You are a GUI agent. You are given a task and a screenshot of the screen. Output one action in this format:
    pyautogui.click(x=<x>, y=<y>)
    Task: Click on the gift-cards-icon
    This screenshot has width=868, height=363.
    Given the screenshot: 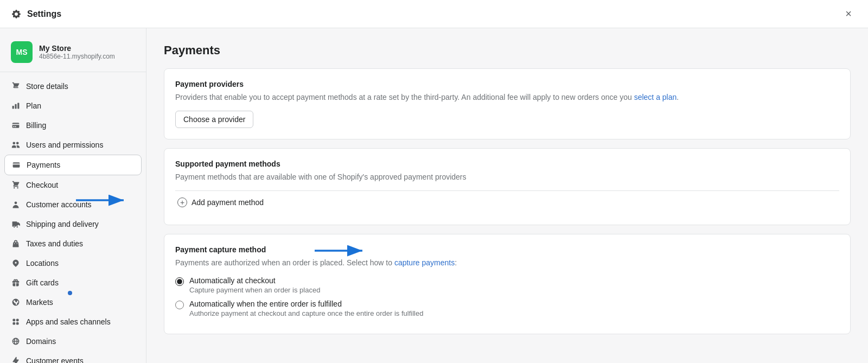 What is the action you would take?
    pyautogui.click(x=16, y=283)
    